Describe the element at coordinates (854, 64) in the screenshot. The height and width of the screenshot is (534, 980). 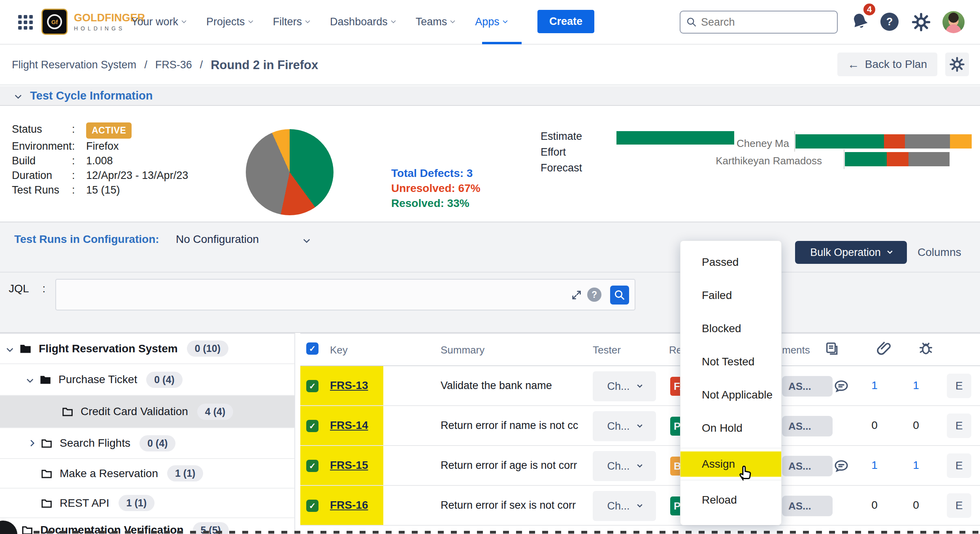
I see `arrow-left-icon: ←` at that location.